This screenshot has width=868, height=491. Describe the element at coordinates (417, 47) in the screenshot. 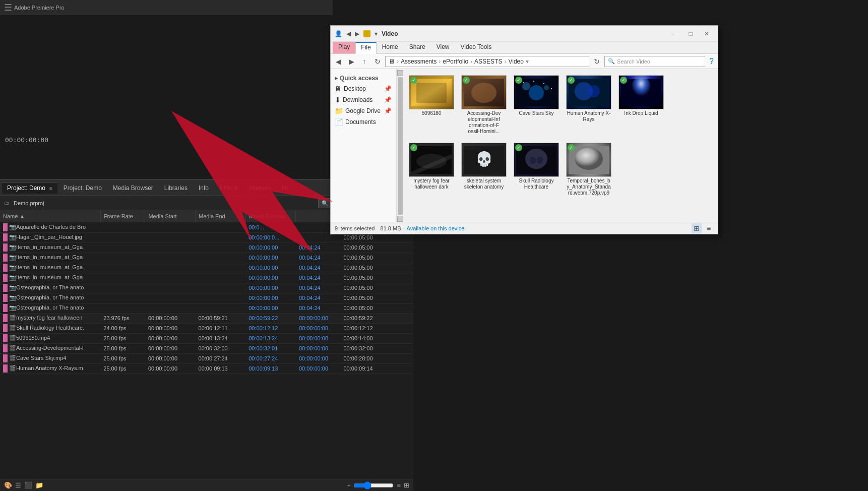

I see `tab-share: Share` at that location.